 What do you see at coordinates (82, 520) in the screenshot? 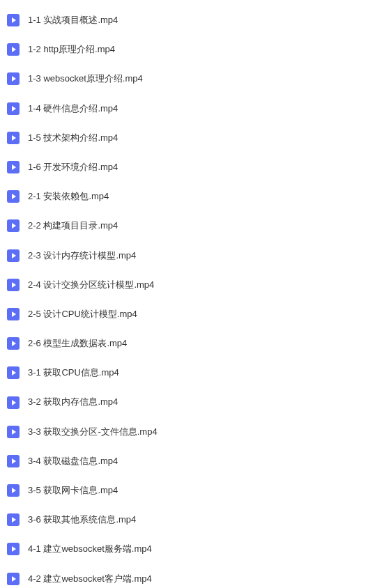
I see `file-name-label: 3-6 获取其他系统信息.mp4` at bounding box center [82, 520].